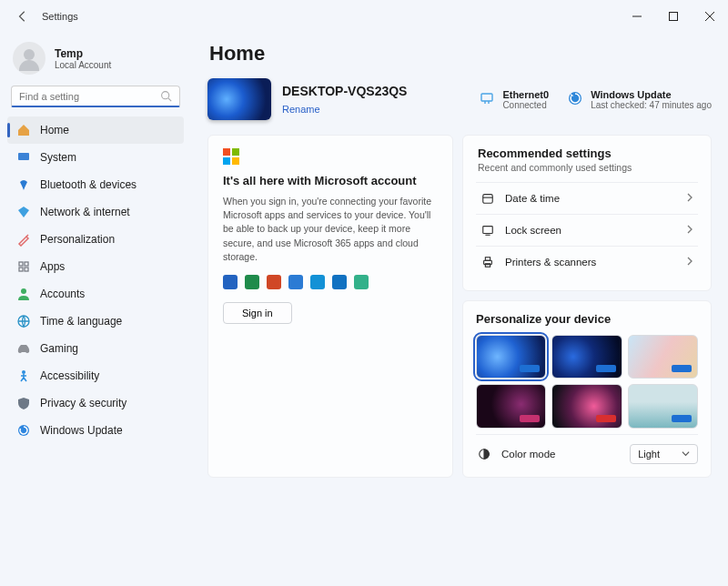 The height and width of the screenshot is (586, 728). I want to click on window-title: Settings, so click(60, 16).